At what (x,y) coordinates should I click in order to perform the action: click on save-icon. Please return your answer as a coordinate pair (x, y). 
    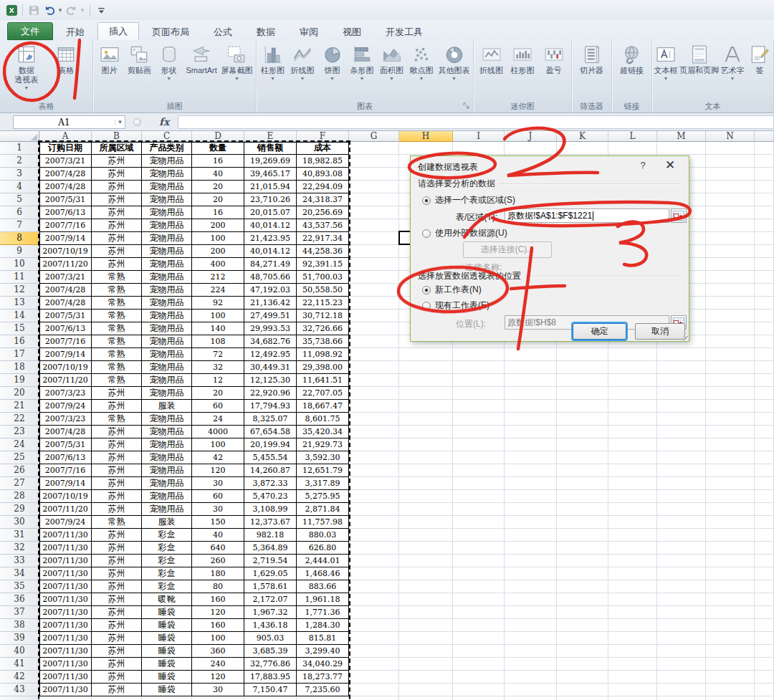
    Looking at the image, I should click on (34, 10).